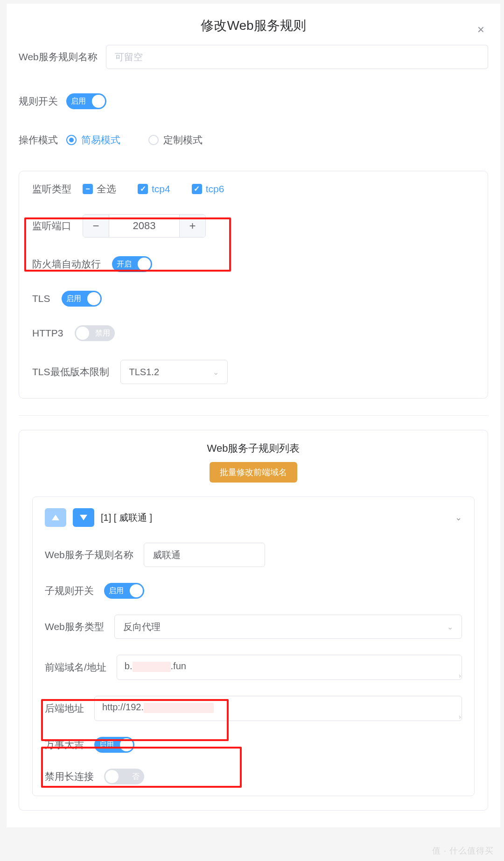 Image resolution: width=504 pixels, height=861 pixels. Describe the element at coordinates (253, 25) in the screenshot. I see `modal-title: 修改Web服务规则` at that location.